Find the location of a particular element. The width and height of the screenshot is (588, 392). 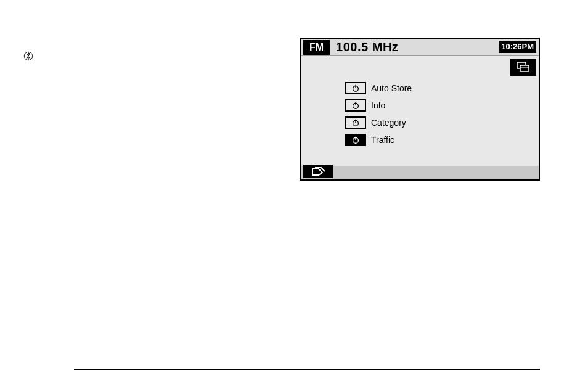

bottom-bar is located at coordinates (420, 173).